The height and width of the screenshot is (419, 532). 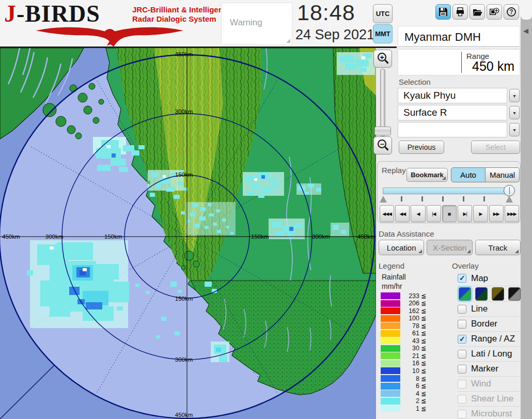 I want to click on overlay-item: Marker, so click(x=489, y=369).